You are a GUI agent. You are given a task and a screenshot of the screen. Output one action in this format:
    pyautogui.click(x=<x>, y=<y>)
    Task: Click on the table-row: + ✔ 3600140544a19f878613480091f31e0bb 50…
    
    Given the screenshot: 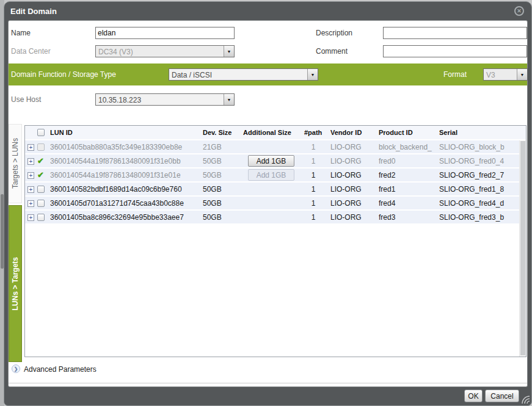 What is the action you would take?
    pyautogui.click(x=275, y=161)
    